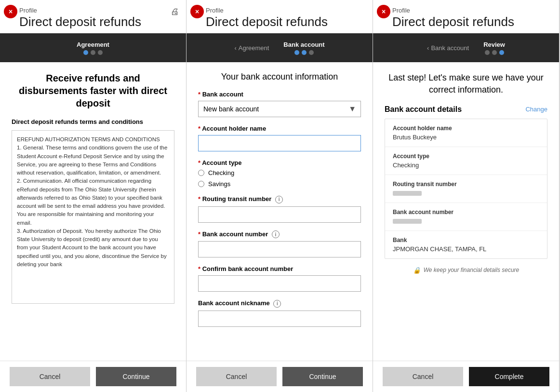 The image size is (560, 392). I want to click on step-agreement: Agreement, so click(93, 48).